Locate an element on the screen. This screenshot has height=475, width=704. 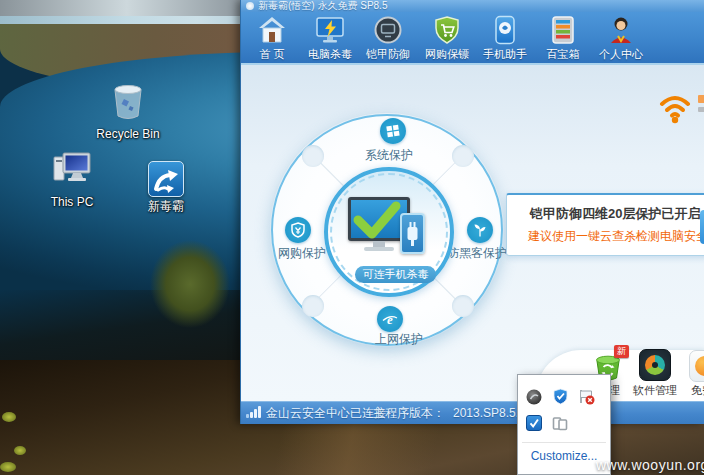
nav-item-shopping-guard: 网购保镖 is located at coordinates (447, 38).